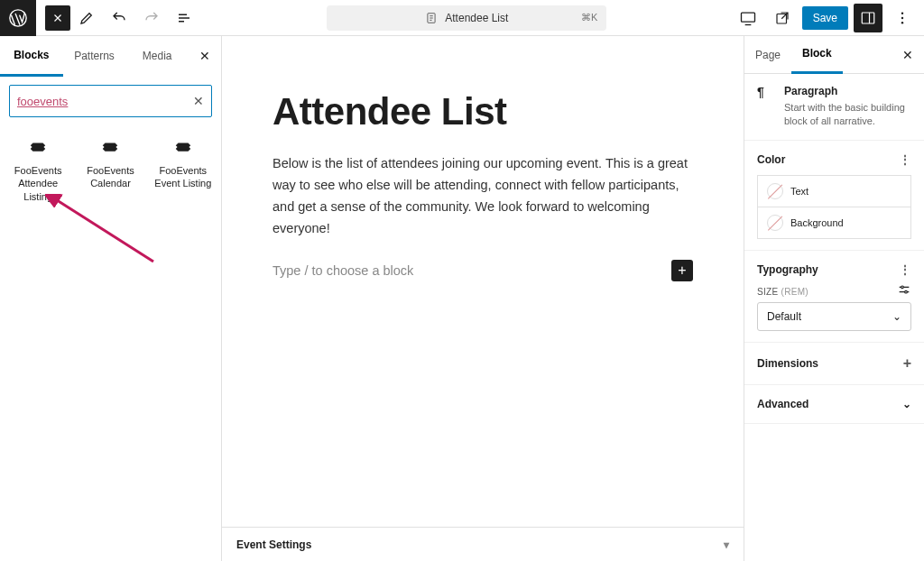 The image size is (924, 561). I want to click on text-color-button: Text, so click(834, 191).